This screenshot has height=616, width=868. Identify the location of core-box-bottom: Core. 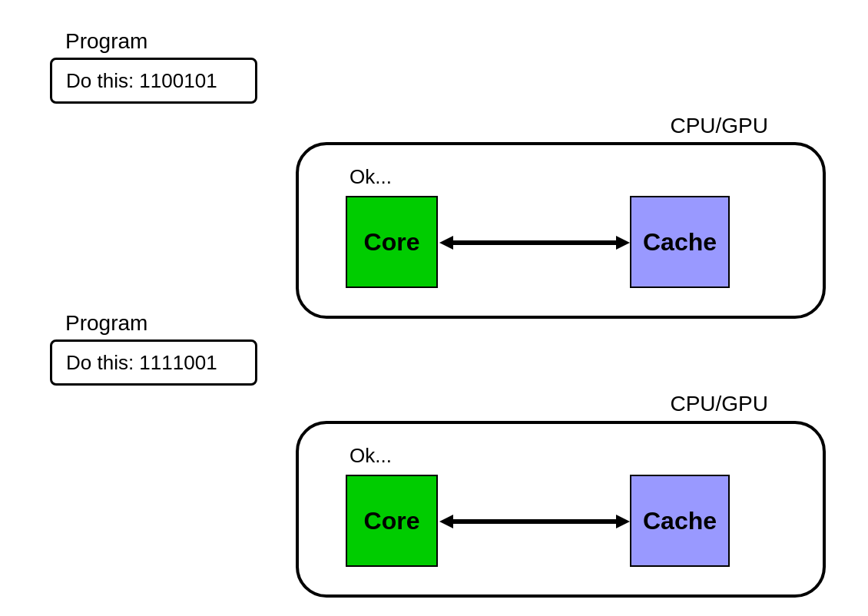
(392, 521).